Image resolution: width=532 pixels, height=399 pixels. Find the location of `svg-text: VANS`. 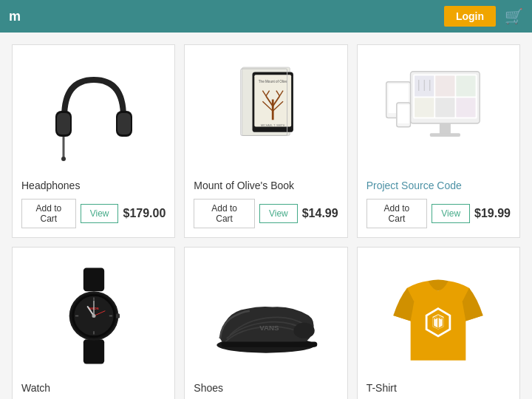

svg-text: VANS is located at coordinates (269, 328).